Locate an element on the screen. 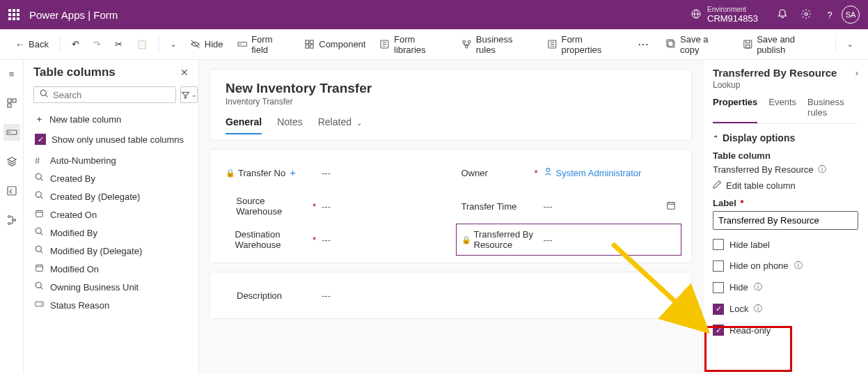 The height and width of the screenshot is (374, 868). close-icon: ✕ is located at coordinates (184, 72).